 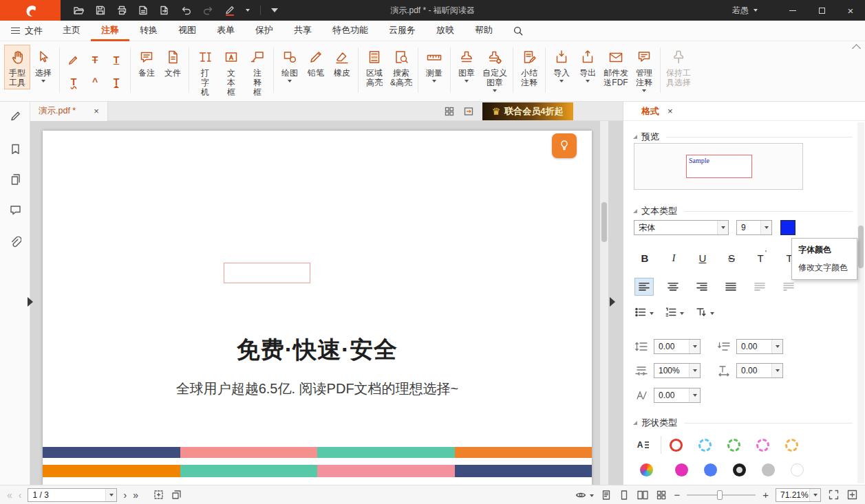 What do you see at coordinates (743, 137) in the screenshot?
I see `preview-section-header: 预览` at bounding box center [743, 137].